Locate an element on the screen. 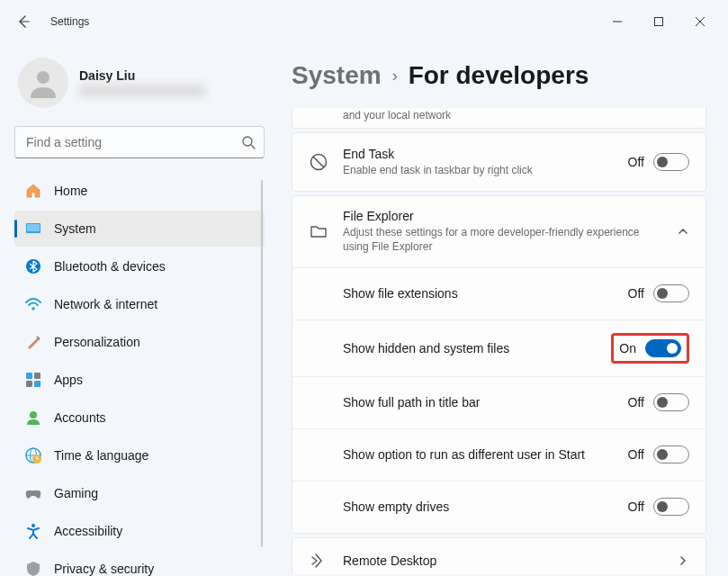 This screenshot has width=728, height=576. accessibility-icon is located at coordinates (33, 531).